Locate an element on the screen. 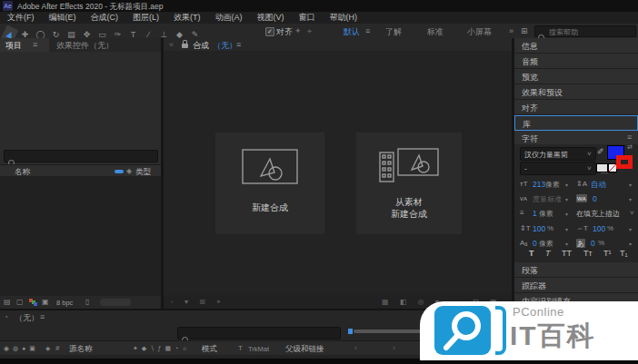 The width and height of the screenshot is (638, 364). workspace-default: 默认 is located at coordinates (352, 33).